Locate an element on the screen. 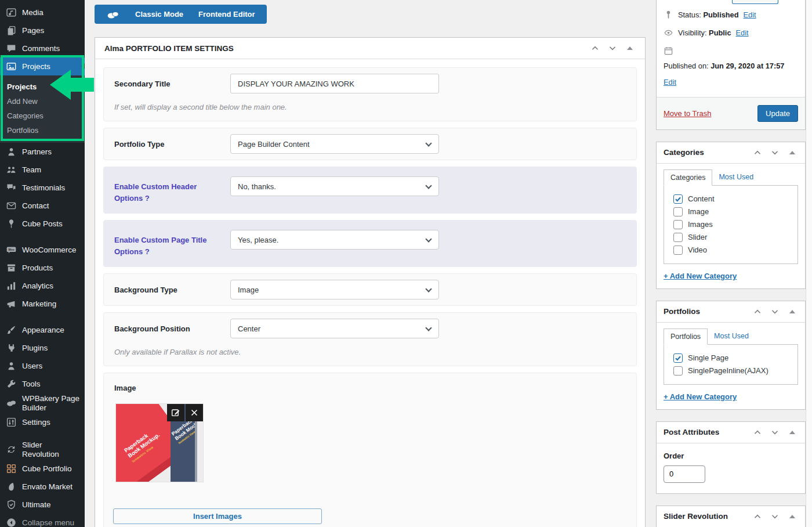  field-row-enable-custom-page-title-options: Enable Custom Page Title Options ?Yes, p… is located at coordinates (370, 244).